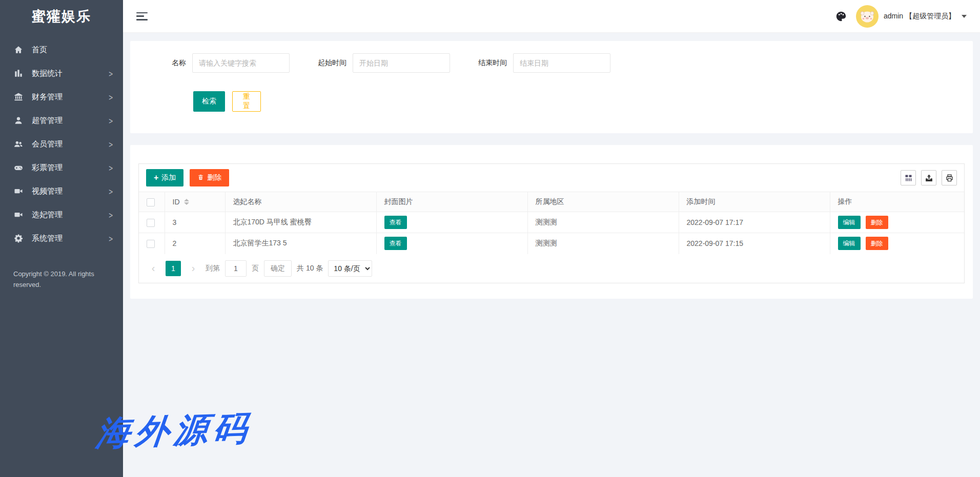 Image resolution: width=980 pixels, height=477 pixels. I want to click on username-label: admin 【超级管理员】, so click(920, 16).